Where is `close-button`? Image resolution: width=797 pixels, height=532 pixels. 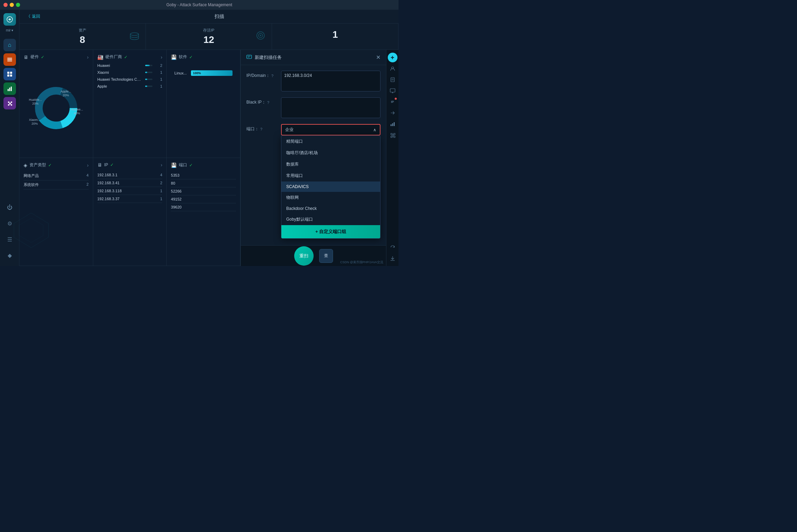
close-button is located at coordinates (6, 5).